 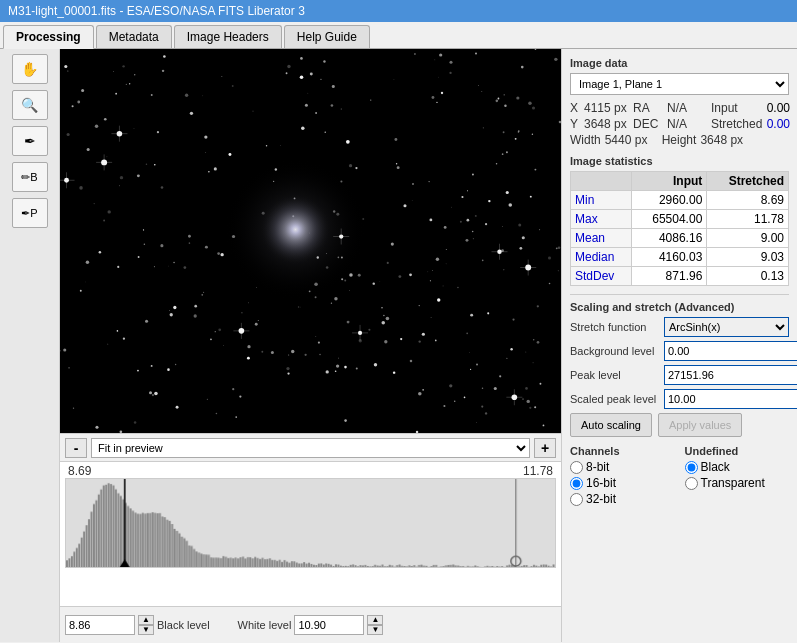 I want to click on histogram-container, so click(x=310, y=523).